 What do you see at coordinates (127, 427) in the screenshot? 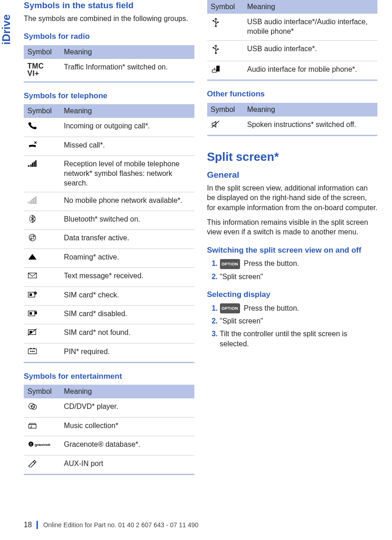
I see `cell-meaning: Music collection*` at bounding box center [127, 427].